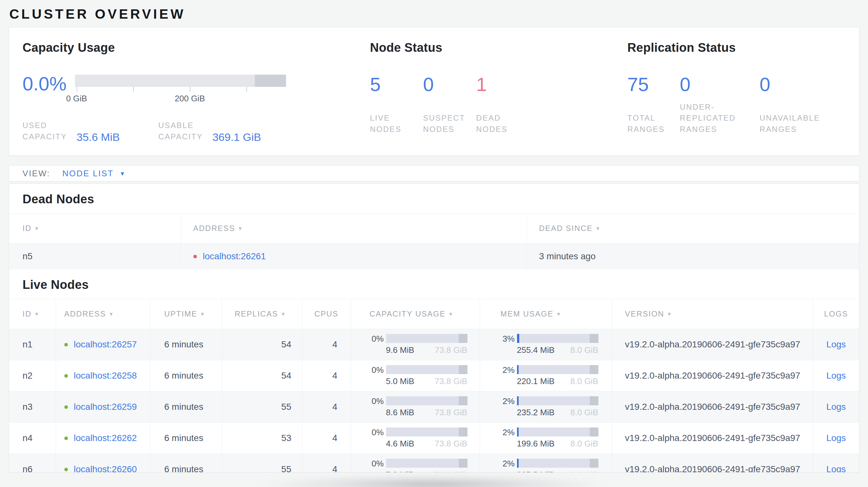  What do you see at coordinates (536, 471) in the screenshot?
I see `mem-used-value: 225.5 MiB` at bounding box center [536, 471].